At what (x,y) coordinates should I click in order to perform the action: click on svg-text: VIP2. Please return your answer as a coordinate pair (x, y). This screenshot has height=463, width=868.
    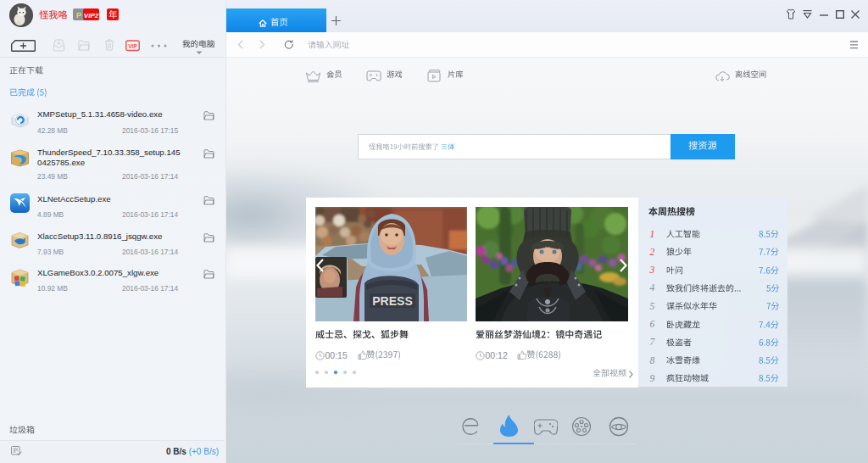
    Looking at the image, I should click on (92, 15).